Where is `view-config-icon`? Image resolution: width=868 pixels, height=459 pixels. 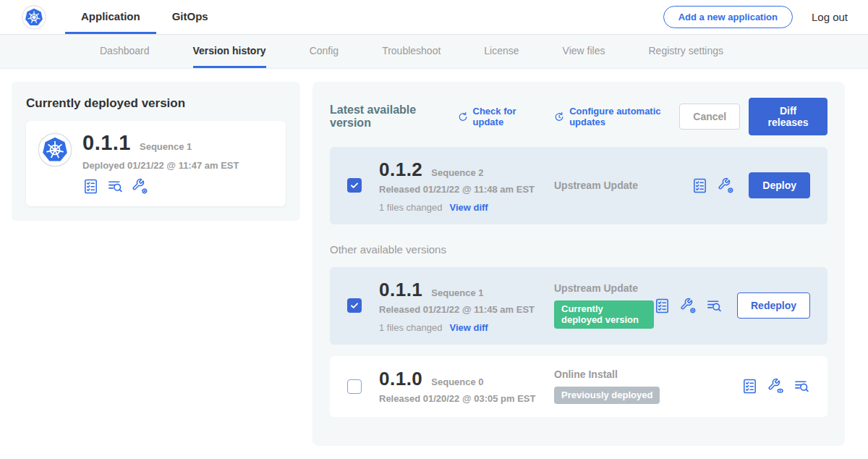
view-config-icon is located at coordinates (775, 387).